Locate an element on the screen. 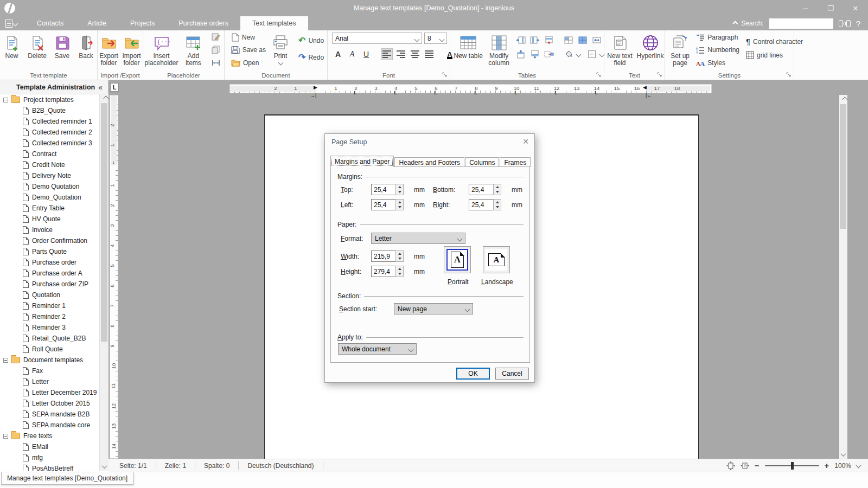 This screenshot has width=868, height=488. right-margin-spinner is located at coordinates (485, 205).